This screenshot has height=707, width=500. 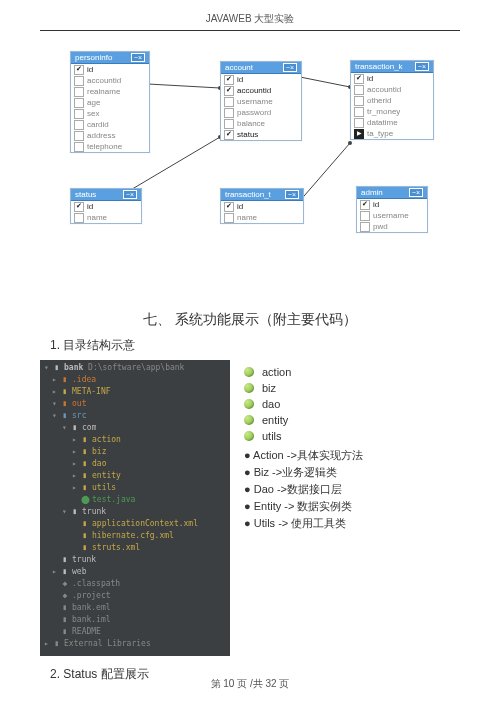 I want to click on bullet-item: ● Entity -> 数据实例类, so click(x=304, y=506).